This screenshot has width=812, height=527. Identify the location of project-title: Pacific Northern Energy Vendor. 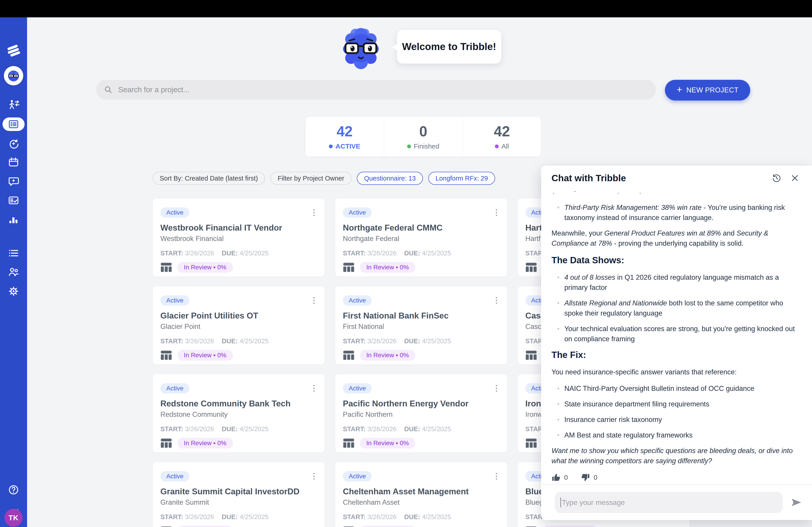
(421, 404).